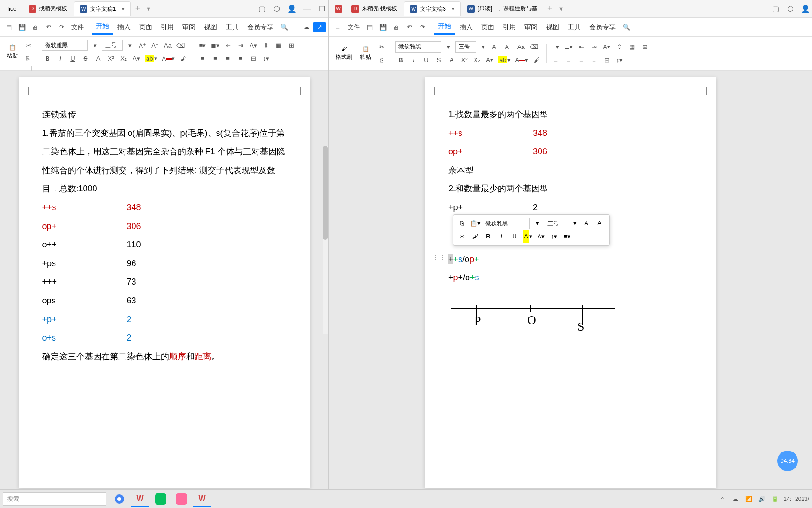 The image size is (812, 508). I want to click on highlight-icon: ab▾, so click(505, 60).